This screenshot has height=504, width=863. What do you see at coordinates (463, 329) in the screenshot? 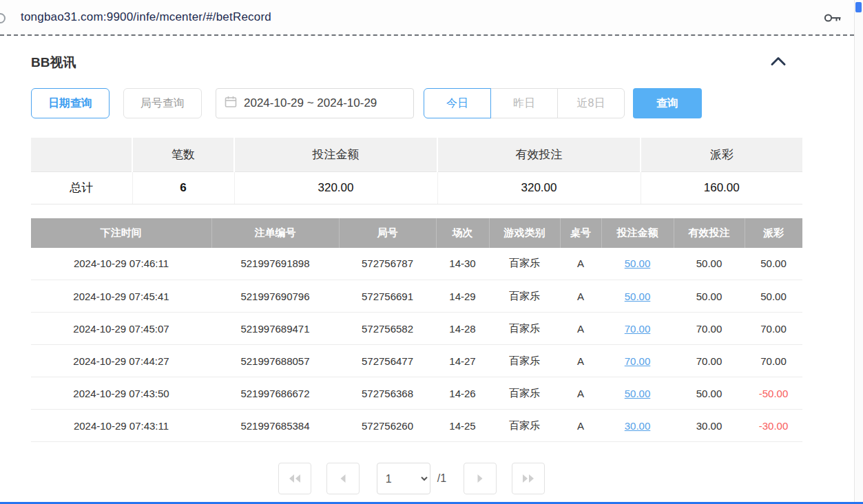
I see `session-cell: 14-28` at bounding box center [463, 329].